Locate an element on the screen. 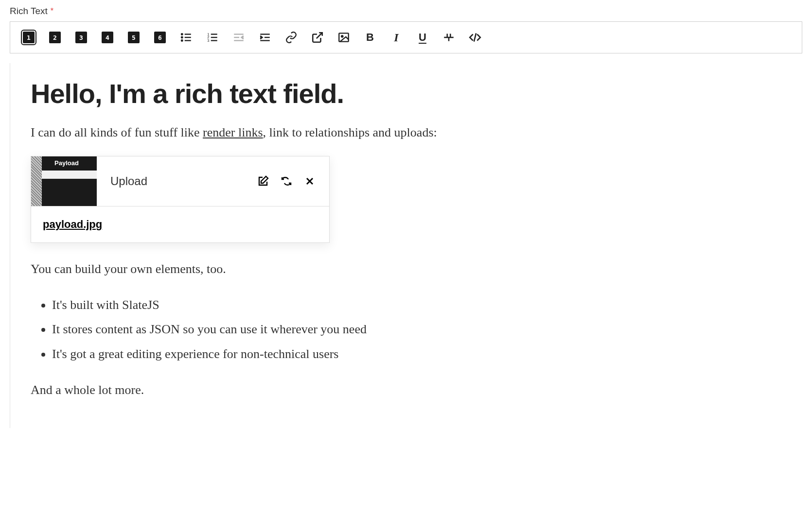 The image size is (812, 514). editor-toolbar: 1 2 3 4 5 6 123 B I U is located at coordinates (406, 37).